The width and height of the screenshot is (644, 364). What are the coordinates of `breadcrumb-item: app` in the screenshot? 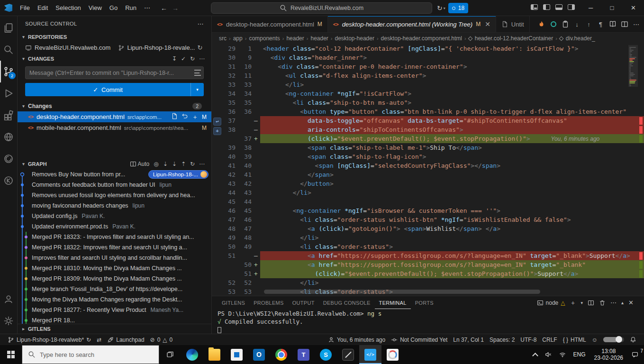 It's located at (238, 38).